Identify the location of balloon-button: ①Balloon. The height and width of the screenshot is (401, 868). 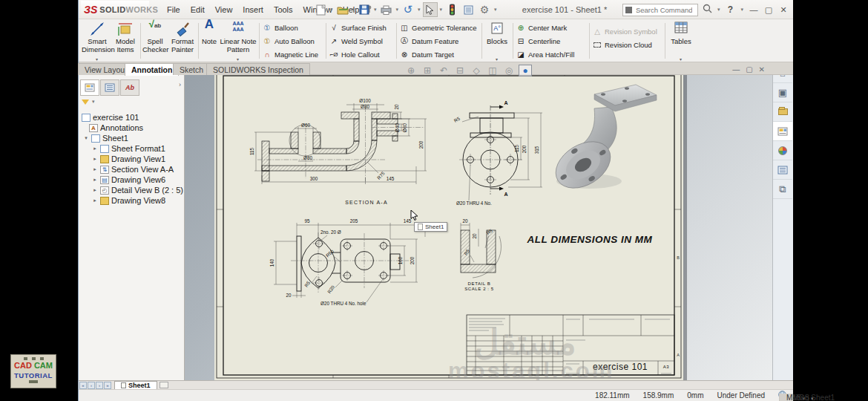
(290, 27).